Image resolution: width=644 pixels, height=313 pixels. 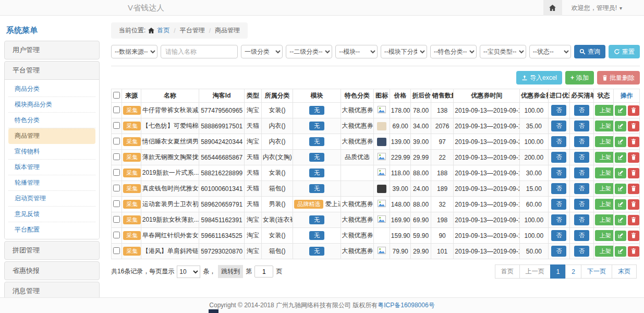 What do you see at coordinates (550, 52) in the screenshot?
I see `filter-status: --状态--` at bounding box center [550, 52].